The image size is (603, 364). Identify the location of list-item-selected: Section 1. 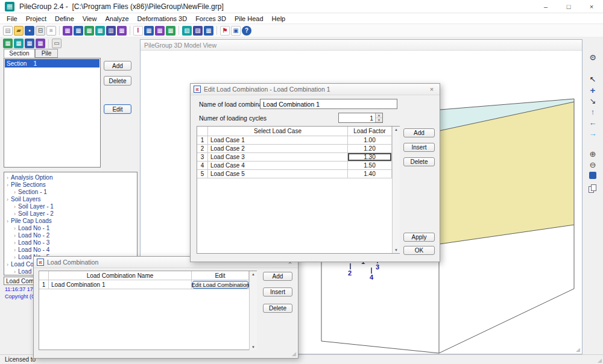
(52, 63).